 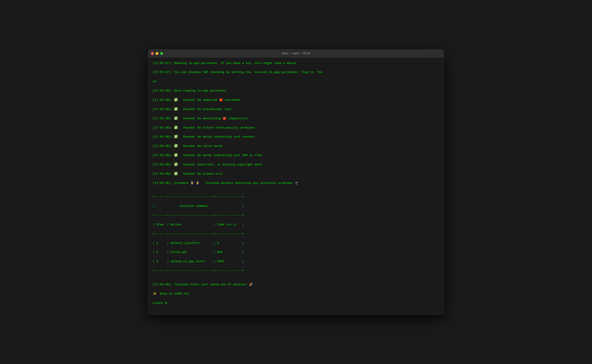 I want to click on terminal-line: [17:55:38]: Done reading in-app purchase…, so click(x=296, y=91).